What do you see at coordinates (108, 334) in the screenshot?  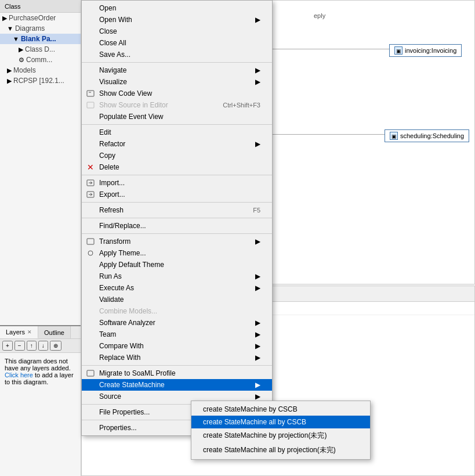 I see `menu-label: Team` at bounding box center [108, 334].